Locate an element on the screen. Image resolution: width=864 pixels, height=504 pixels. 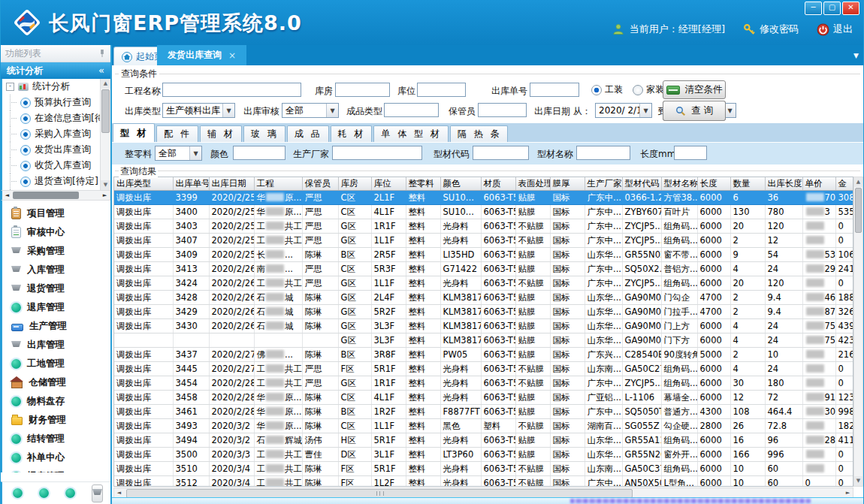
sidebar-item-9: 仓储管理 is located at coordinates (56, 383).